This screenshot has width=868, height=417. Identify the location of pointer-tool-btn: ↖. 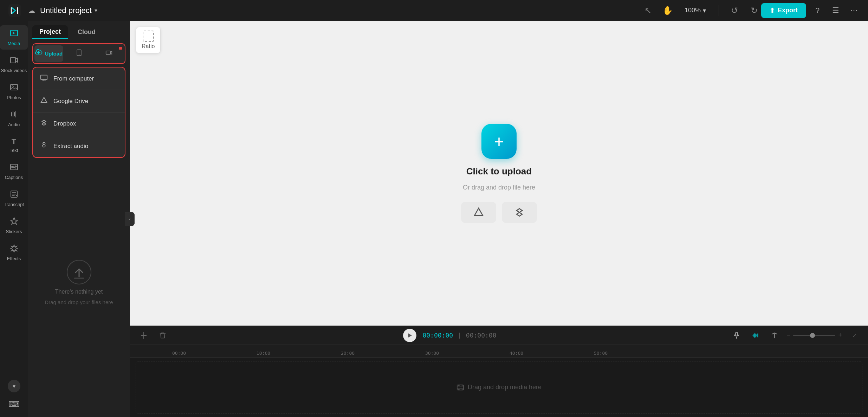
(648, 11).